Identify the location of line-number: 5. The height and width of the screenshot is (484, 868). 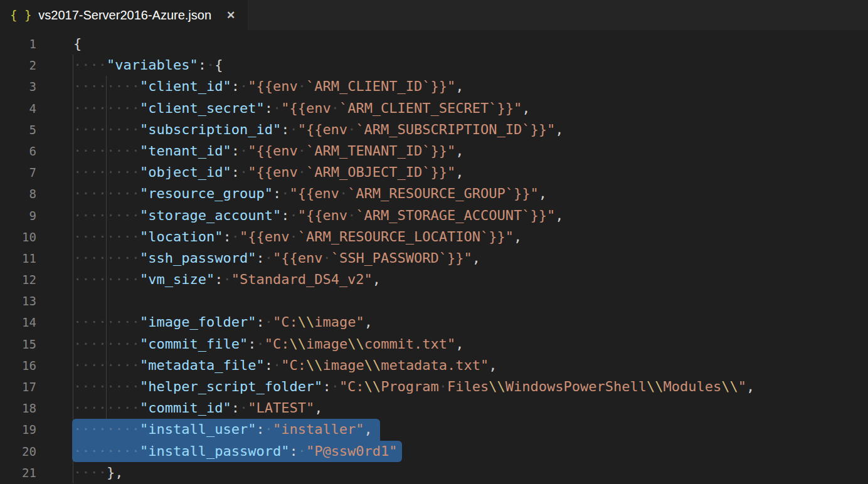
(18, 130).